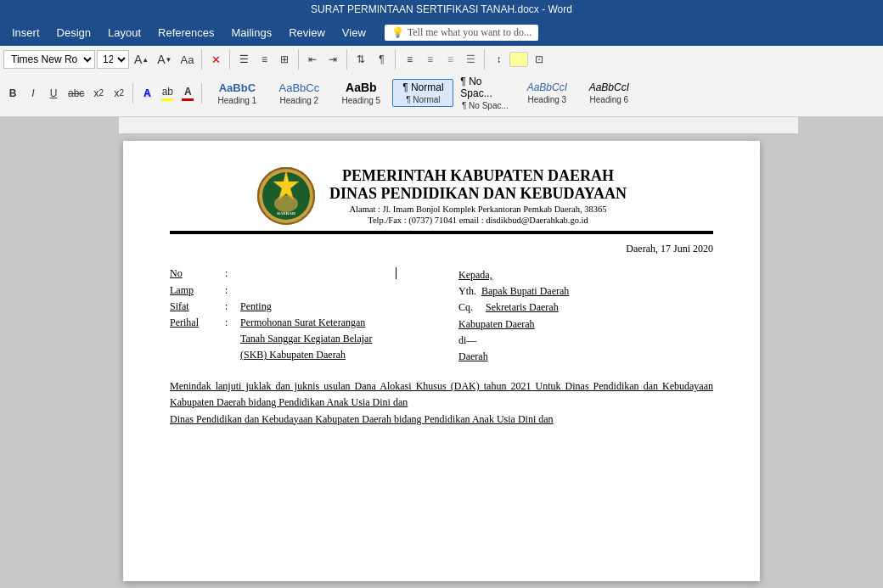  I want to click on style-heading2: AaBbCc Heading 2, so click(299, 93).